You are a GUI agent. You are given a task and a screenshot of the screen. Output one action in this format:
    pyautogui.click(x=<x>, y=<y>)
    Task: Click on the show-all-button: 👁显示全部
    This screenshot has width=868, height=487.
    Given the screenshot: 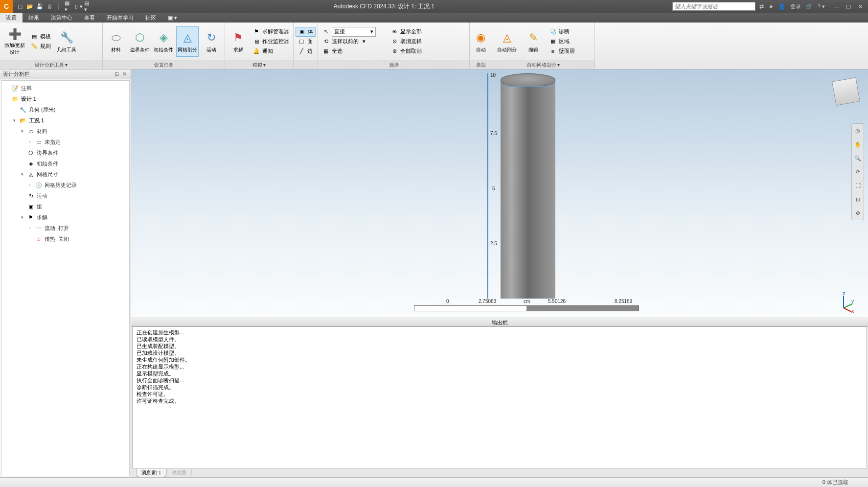 What is the action you would take?
    pyautogui.click(x=406, y=32)
    